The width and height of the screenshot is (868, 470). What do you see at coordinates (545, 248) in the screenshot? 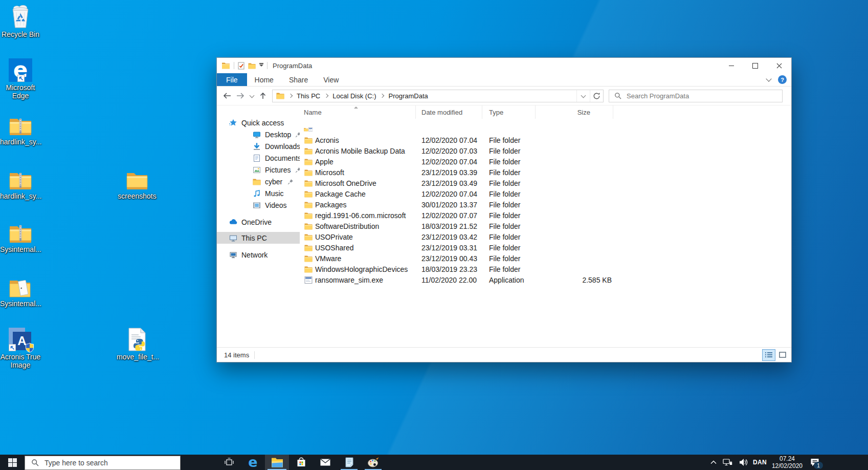
I see `file-row: USOShared 23/12/2019 03.31 File folder` at bounding box center [545, 248].